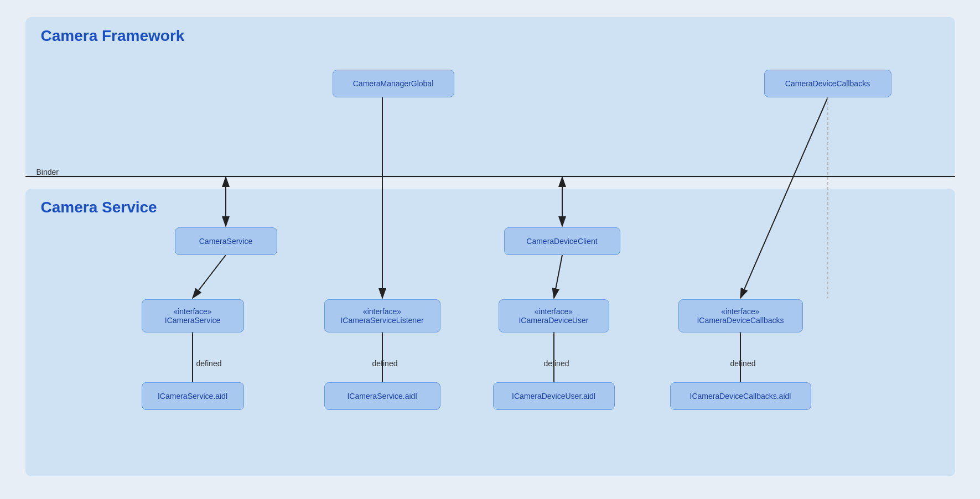 The height and width of the screenshot is (499, 980). I want to click on binder-line, so click(490, 176).